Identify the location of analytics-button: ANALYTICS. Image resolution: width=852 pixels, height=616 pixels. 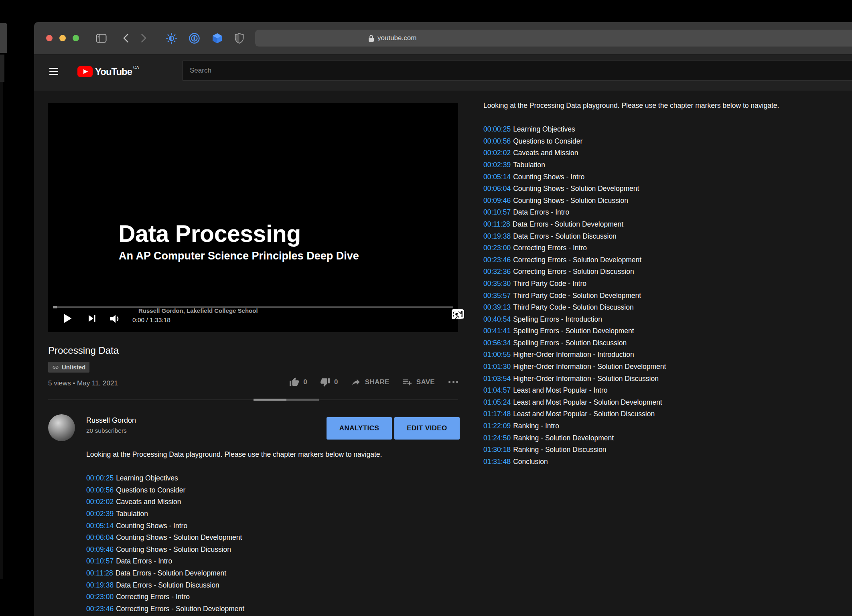
(359, 428).